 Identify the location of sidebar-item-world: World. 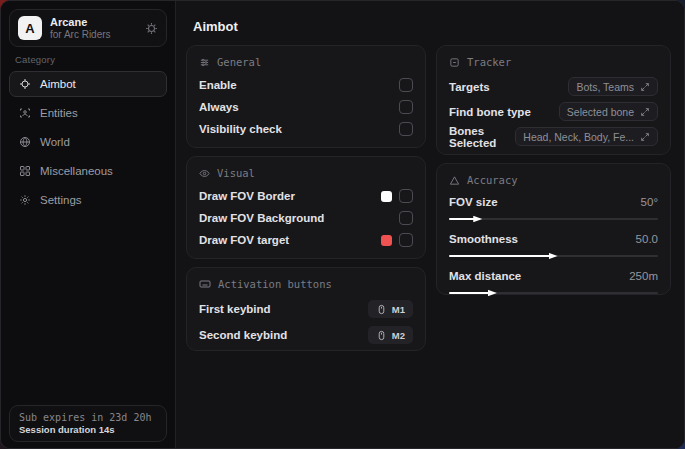
(88, 142).